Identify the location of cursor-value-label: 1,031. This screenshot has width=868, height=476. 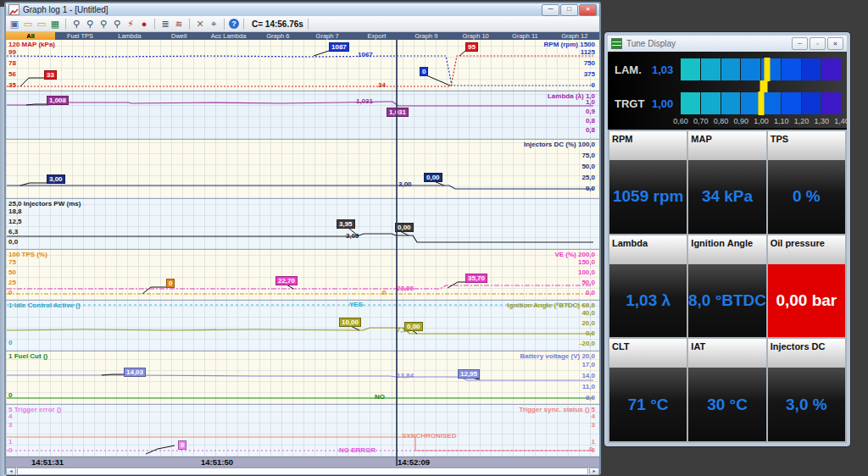
(364, 102).